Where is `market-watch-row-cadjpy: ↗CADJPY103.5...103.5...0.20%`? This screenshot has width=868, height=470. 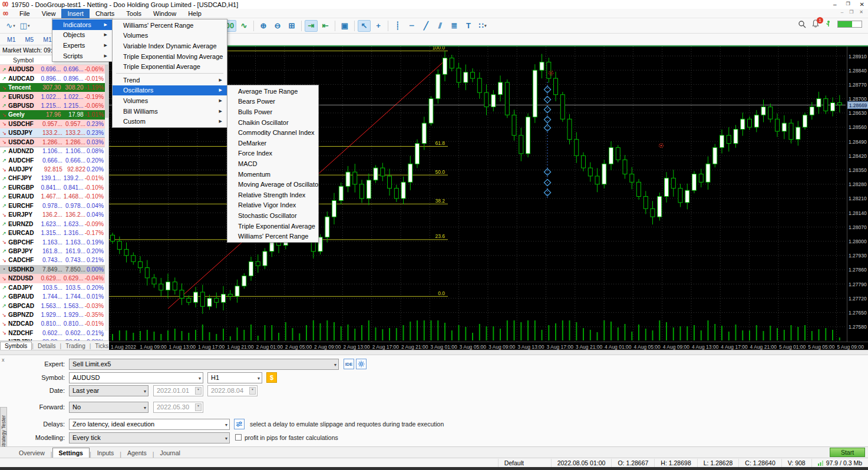 market-watch-row-cadjpy: ↗CADJPY103.5...103.5...0.20% is located at coordinates (54, 287).